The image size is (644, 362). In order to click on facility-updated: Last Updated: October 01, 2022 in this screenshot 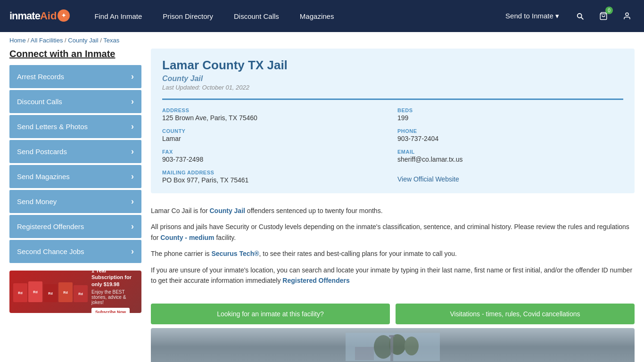, I will do `click(393, 88)`.